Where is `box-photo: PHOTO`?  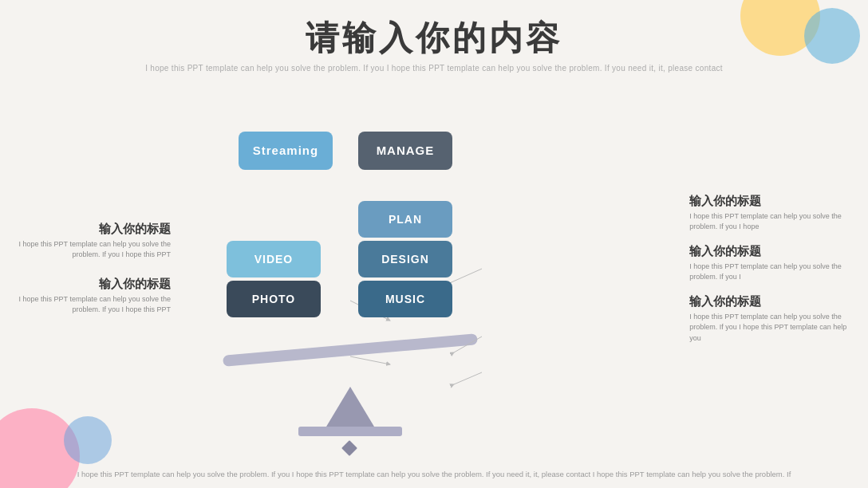 box-photo: PHOTO is located at coordinates (274, 299).